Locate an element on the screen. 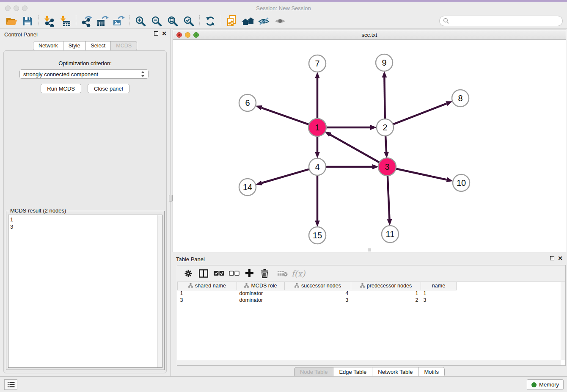  zoom-fit-icon is located at coordinates (173, 21).